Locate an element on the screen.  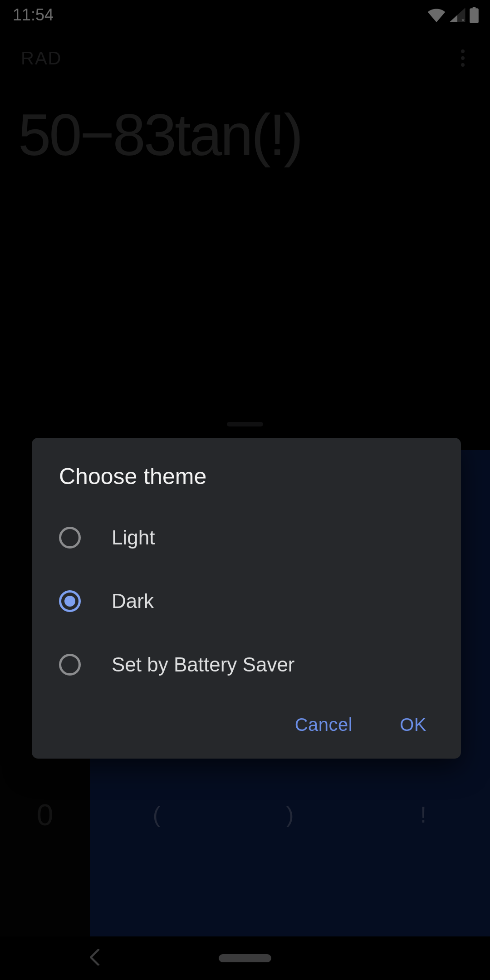
theme-option-dark: Dark is located at coordinates (246, 601).